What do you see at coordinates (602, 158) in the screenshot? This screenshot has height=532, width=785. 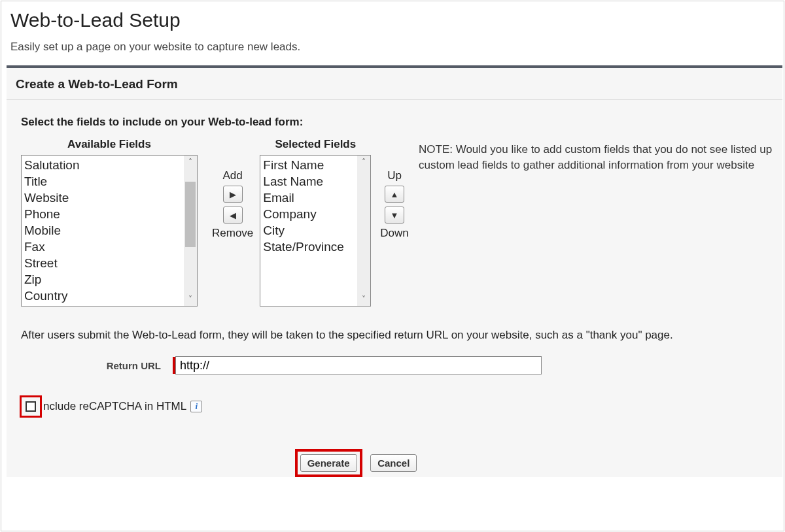 I see `custom-fields-note: NOTE: Would you like to add custom field…` at bounding box center [602, 158].